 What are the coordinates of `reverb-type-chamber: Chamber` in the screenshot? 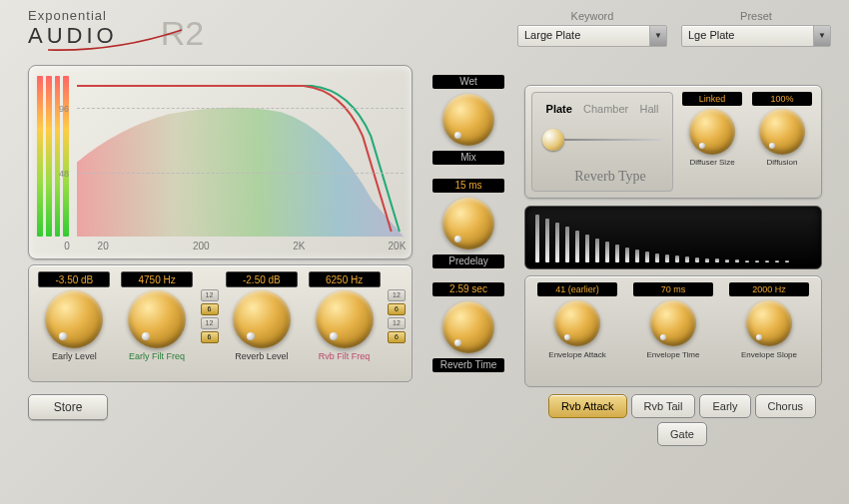 It's located at (605, 109).